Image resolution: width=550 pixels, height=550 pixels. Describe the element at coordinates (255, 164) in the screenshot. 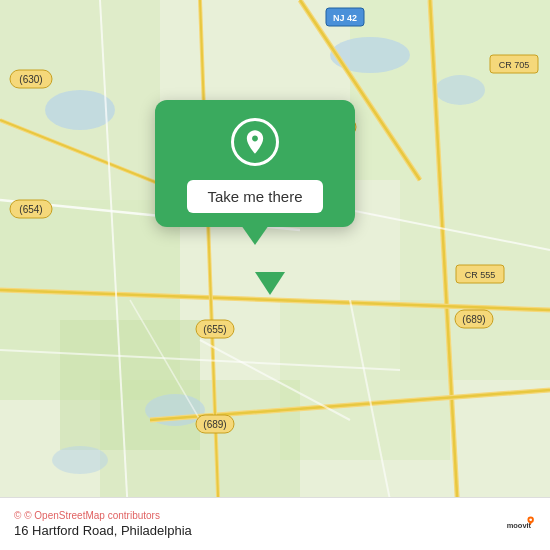

I see `popup-card: Take me there` at that location.